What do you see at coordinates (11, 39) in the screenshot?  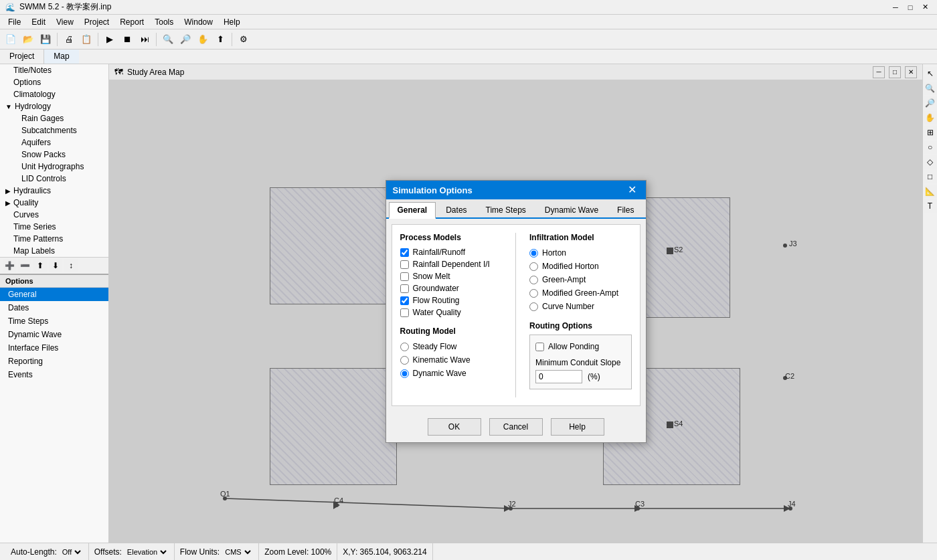 I see `toolbar-new: 📄` at bounding box center [11, 39].